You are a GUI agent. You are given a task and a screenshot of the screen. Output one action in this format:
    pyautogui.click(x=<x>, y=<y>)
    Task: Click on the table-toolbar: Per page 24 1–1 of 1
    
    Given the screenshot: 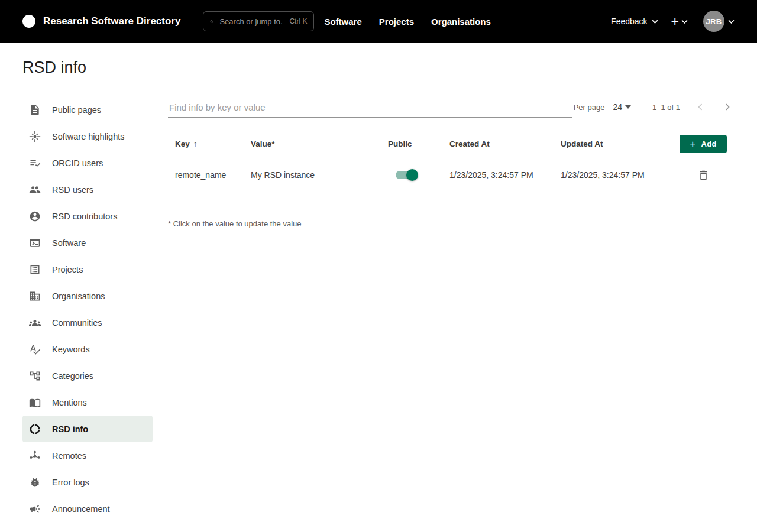 What is the action you would take?
    pyautogui.click(x=451, y=107)
    